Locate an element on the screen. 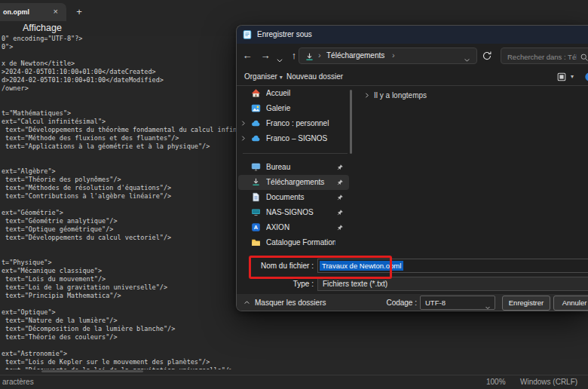 This screenshot has width=588, height=389. sidebar-item-accueil: Accueil is located at coordinates (294, 93).